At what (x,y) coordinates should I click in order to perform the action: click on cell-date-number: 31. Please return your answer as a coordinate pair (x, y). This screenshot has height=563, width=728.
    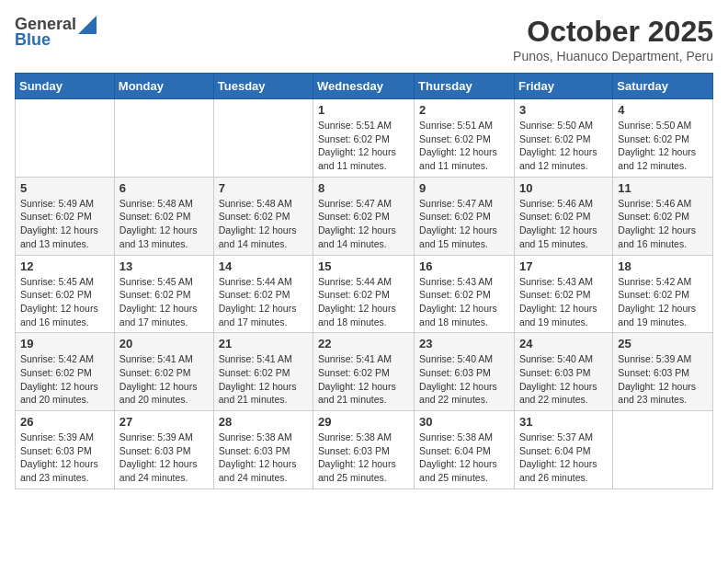
    Looking at the image, I should click on (563, 421).